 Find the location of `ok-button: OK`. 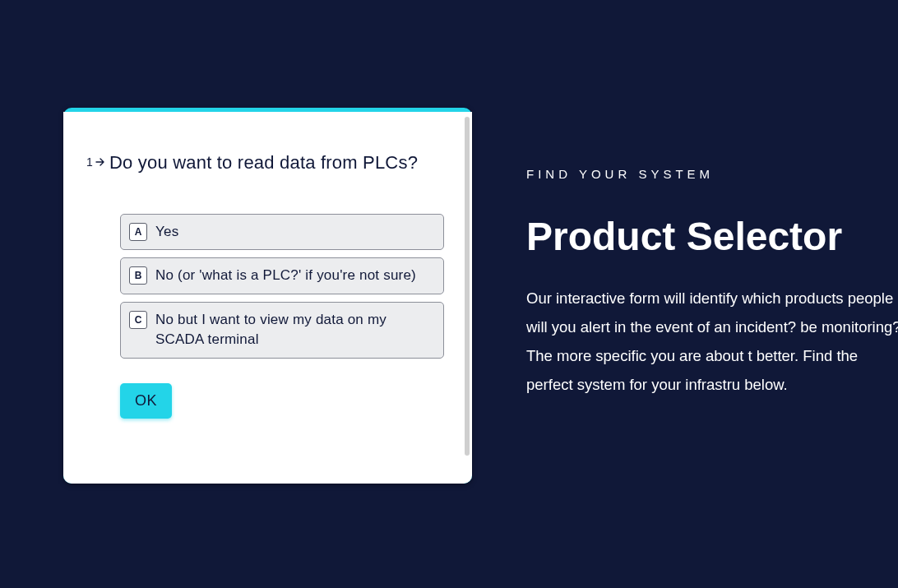

ok-button: OK is located at coordinates (146, 401).